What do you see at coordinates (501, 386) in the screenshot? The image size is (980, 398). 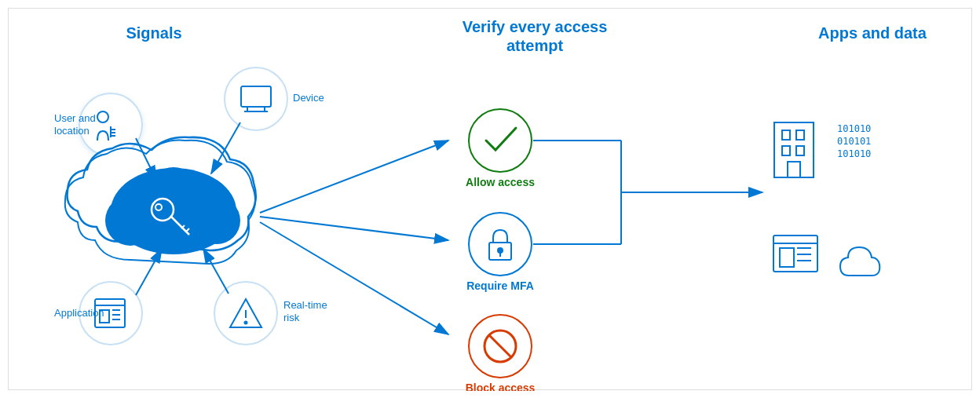 I see `label-block: Block access` at bounding box center [501, 386].